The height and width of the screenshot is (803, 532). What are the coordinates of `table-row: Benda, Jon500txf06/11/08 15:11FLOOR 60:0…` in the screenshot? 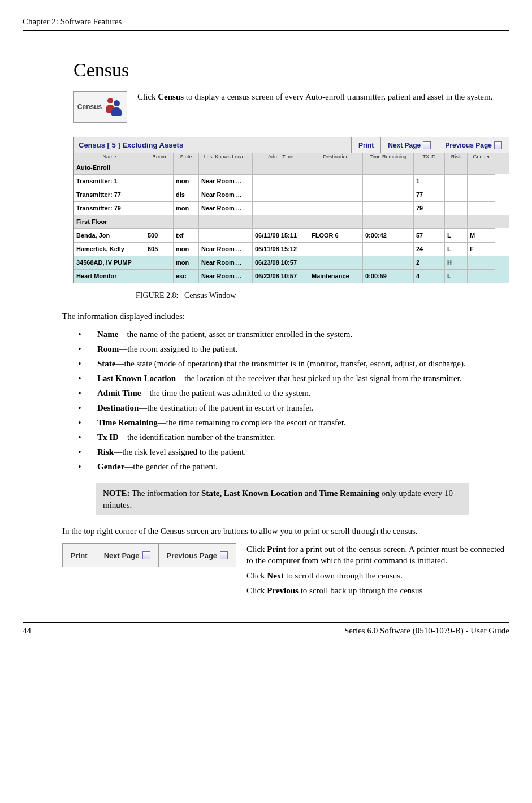 It's located at (292, 235).